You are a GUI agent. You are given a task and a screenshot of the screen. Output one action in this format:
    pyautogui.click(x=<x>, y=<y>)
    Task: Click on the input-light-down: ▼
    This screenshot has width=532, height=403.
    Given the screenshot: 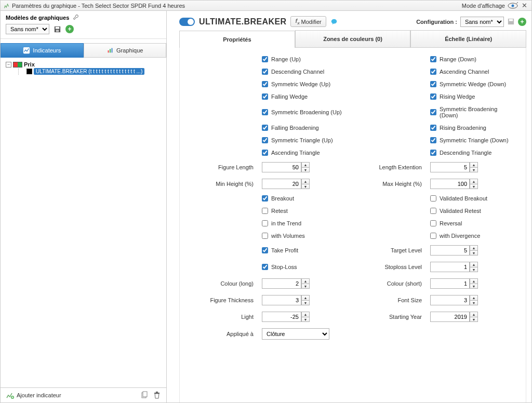 What is the action you would take?
    pyautogui.click(x=305, y=319)
    